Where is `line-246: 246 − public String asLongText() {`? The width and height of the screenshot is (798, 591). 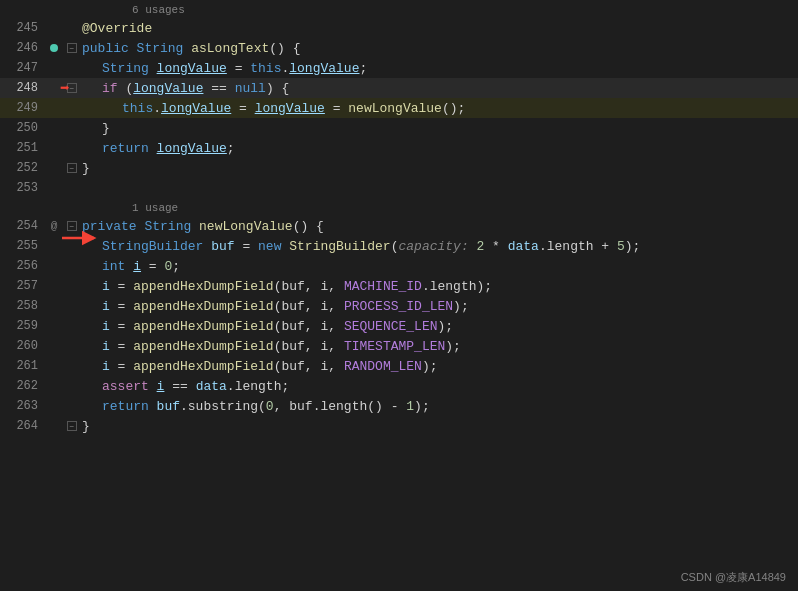 line-246: 246 − public String asLongText() { is located at coordinates (399, 48).